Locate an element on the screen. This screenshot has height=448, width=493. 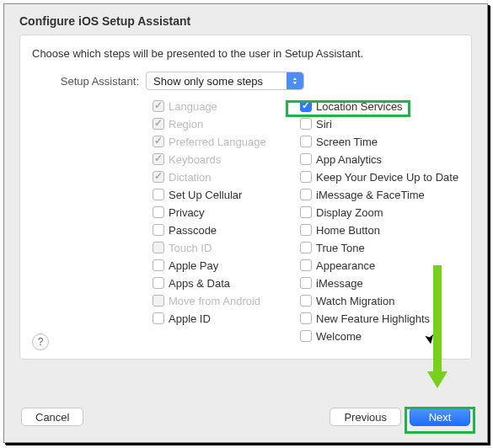
checkbox-label: Language is located at coordinates (193, 106).